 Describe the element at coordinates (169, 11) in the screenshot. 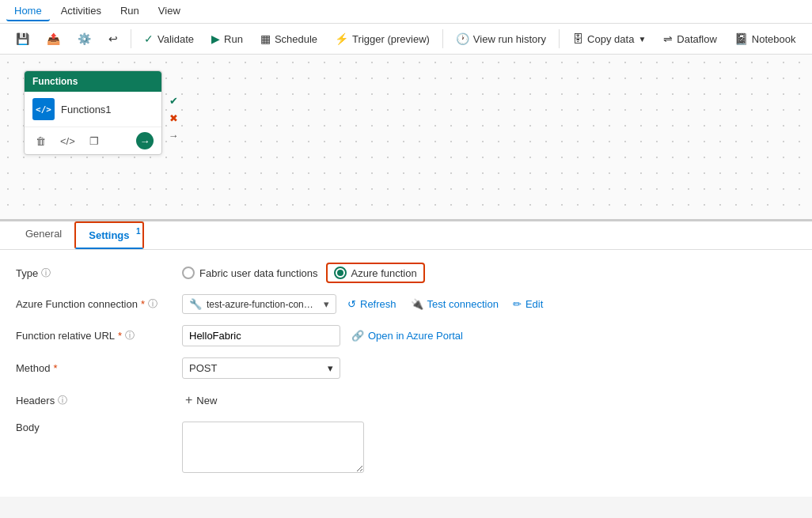

I see `menu-view: View` at that location.